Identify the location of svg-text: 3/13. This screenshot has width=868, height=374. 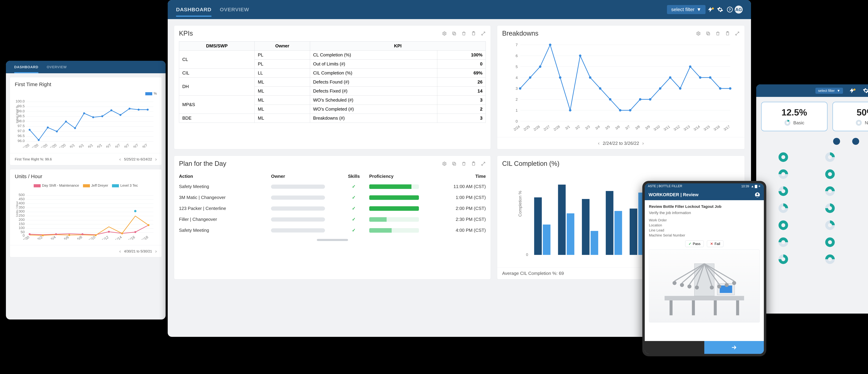
(687, 128).